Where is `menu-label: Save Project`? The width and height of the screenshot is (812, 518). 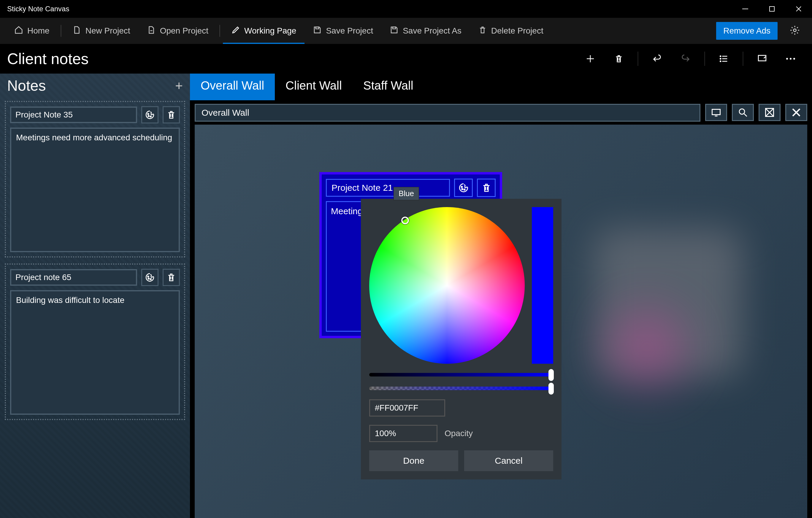
menu-label: Save Project is located at coordinates (349, 31).